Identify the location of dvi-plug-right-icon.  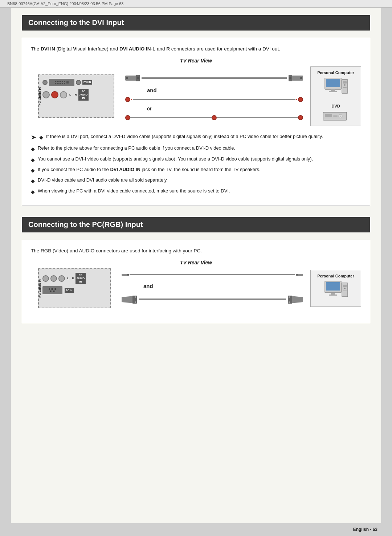
(295, 78).